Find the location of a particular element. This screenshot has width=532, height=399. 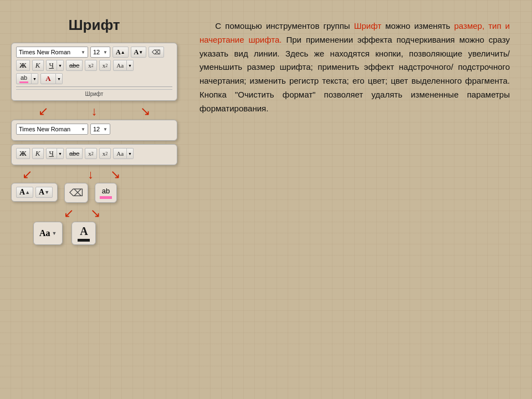

split-underline-btn: Ч is located at coordinates (52, 154).